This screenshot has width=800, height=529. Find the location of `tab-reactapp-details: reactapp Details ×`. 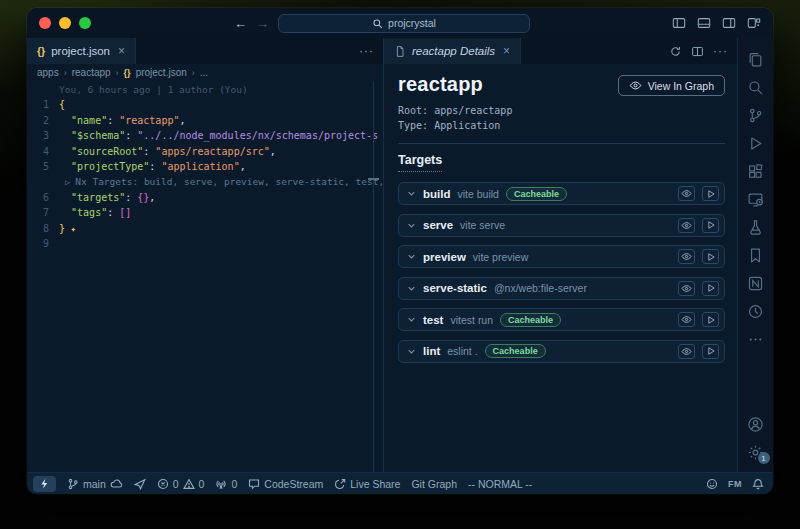

tab-reactapp-details: reactapp Details × is located at coordinates (452, 51).